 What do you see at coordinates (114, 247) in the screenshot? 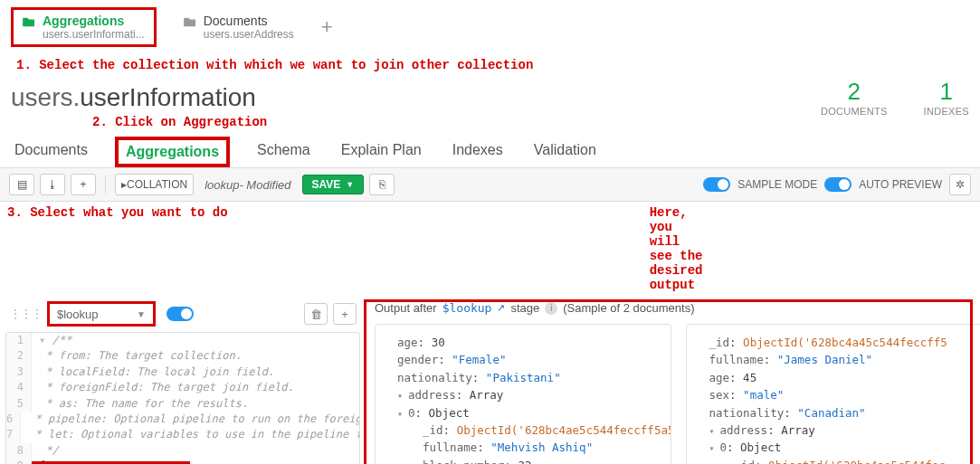
I see `annotation-3: 3. Select what you want to do` at bounding box center [114, 247].